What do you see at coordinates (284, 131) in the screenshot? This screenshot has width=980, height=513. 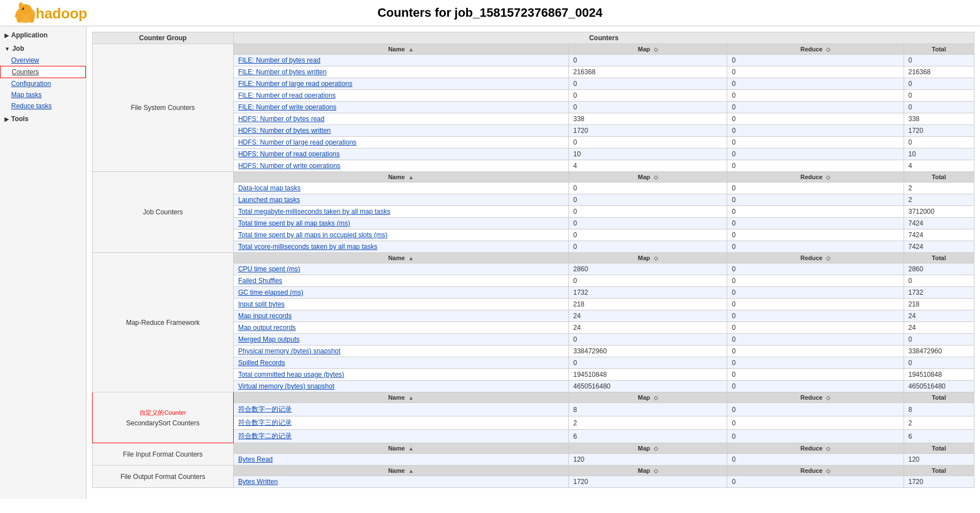 I see `counter-name-link: HDFS: Number of bytes written` at bounding box center [284, 131].